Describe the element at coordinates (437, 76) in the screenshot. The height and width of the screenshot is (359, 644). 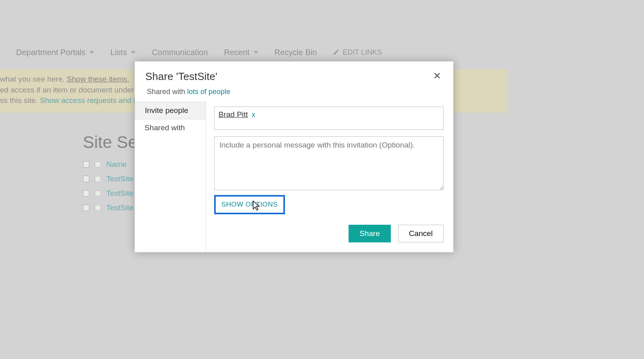
I see `close-icon: ✕` at that location.